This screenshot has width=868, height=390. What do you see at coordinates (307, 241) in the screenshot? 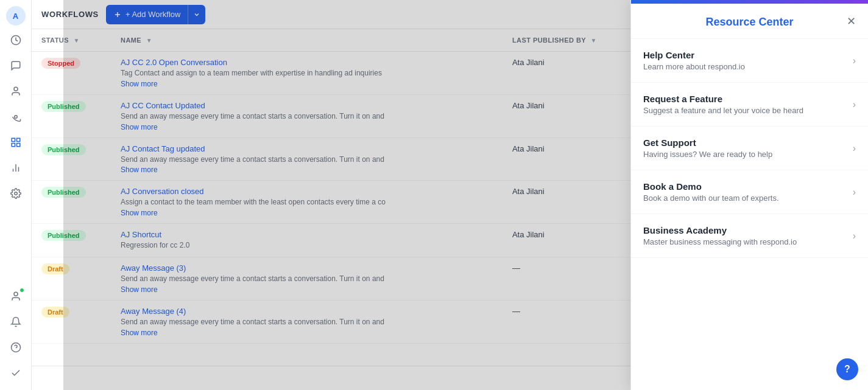
I see `name-cell: AJ Shortcut Regression for cc 2.0` at bounding box center [307, 241].